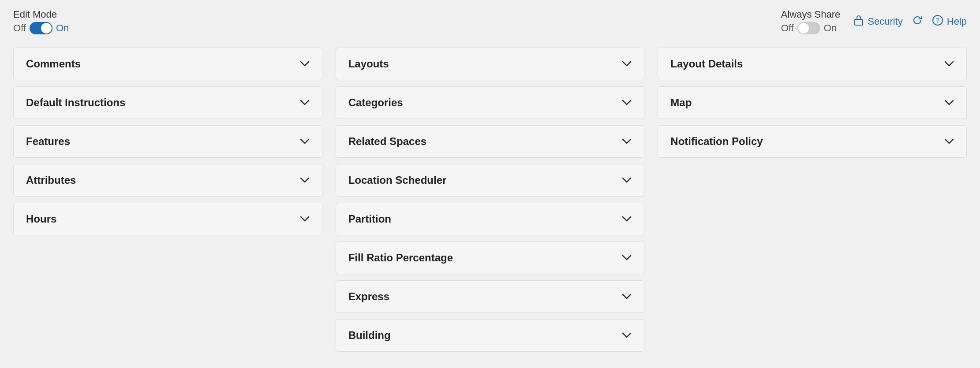 This screenshot has width=980, height=368. Describe the element at coordinates (51, 180) in the screenshot. I see `accordion-label-col1-3: Attributes` at that location.